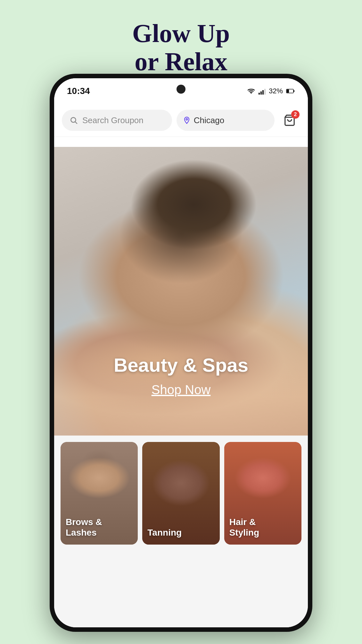 Image resolution: width=362 pixels, height=644 pixels. Describe the element at coordinates (263, 493) in the screenshot. I see `category-tile-hair-styling: Hair & Styling` at that location.